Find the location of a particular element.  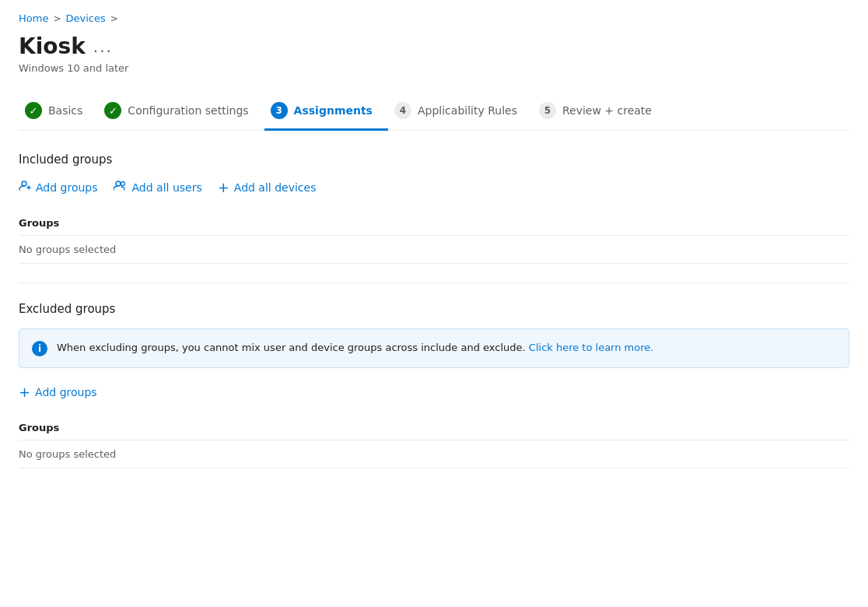

page-title: Kiosk is located at coordinates (52, 47).